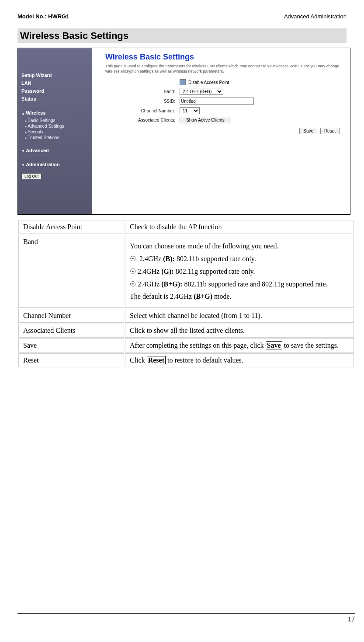  I want to click on cell-text: Check to disable the AP function, so click(239, 227).